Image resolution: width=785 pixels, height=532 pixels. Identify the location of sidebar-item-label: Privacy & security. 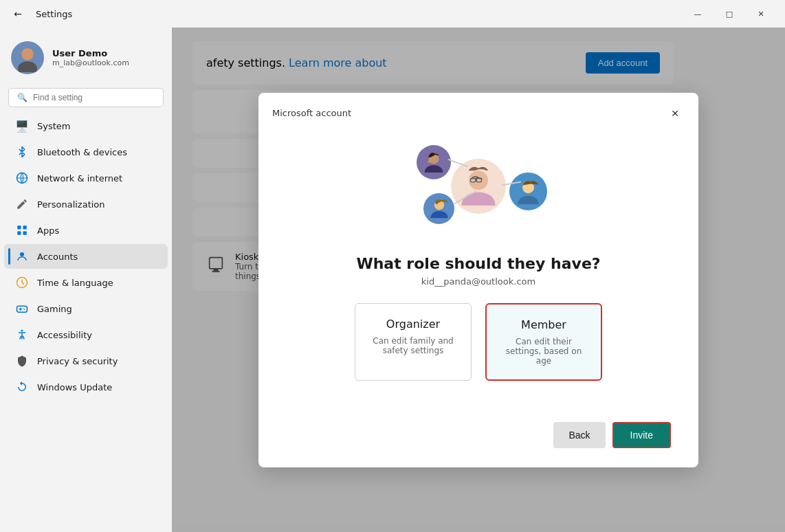
(77, 362).